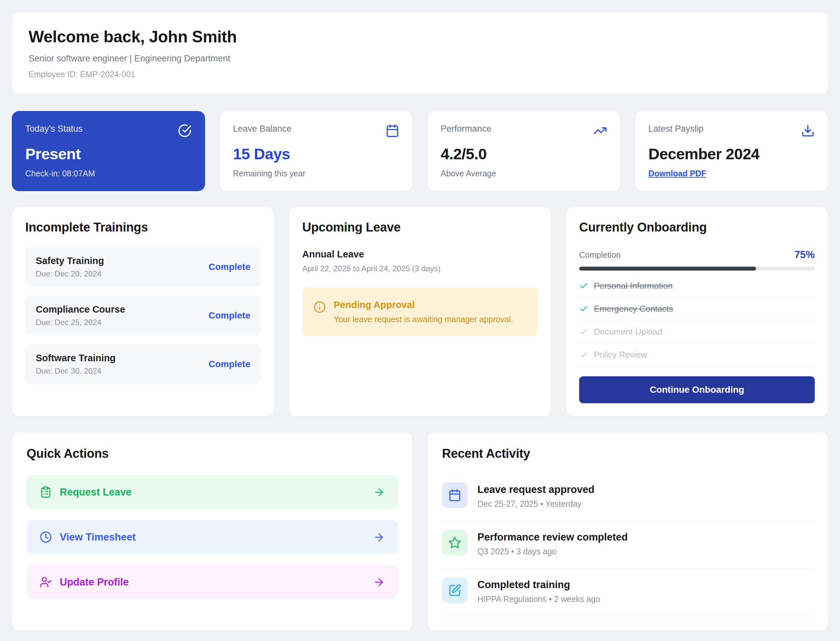 This screenshot has width=840, height=641. I want to click on quick-actions-card: Quick Actions Request Leave, so click(212, 531).